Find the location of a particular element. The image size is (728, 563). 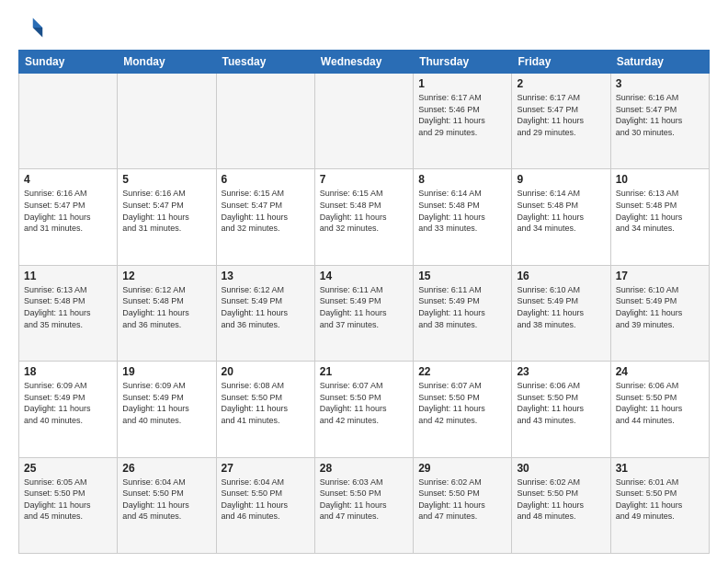

day-number: 14 is located at coordinates (364, 276).